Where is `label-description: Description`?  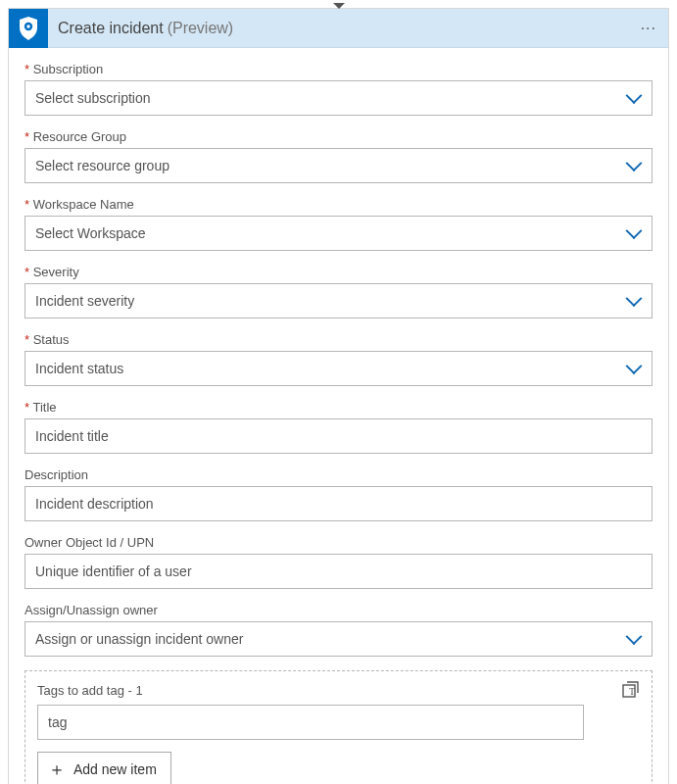
label-description: Description is located at coordinates (339, 474).